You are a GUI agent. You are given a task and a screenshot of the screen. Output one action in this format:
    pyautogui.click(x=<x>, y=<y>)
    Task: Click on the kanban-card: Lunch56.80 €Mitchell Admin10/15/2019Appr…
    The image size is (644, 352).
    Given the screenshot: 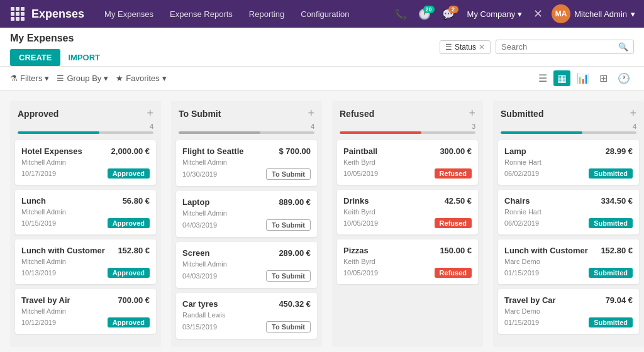 What is the action you would take?
    pyautogui.click(x=86, y=212)
    